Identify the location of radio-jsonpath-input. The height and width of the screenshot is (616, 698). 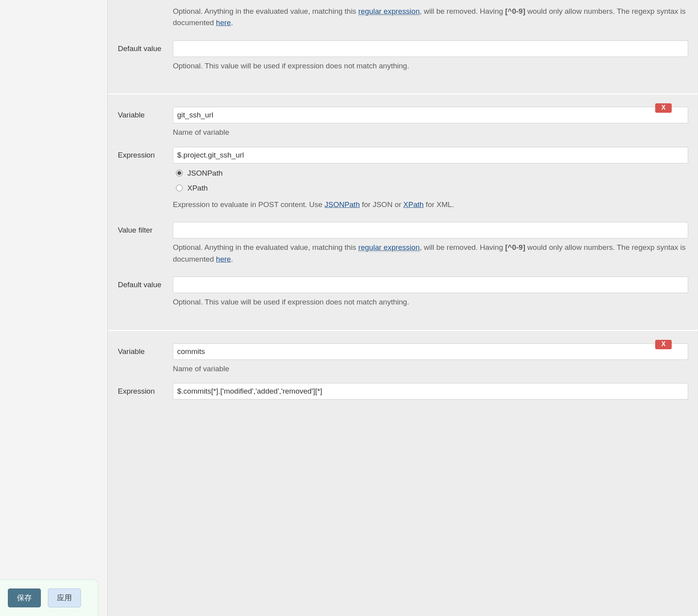
(179, 173).